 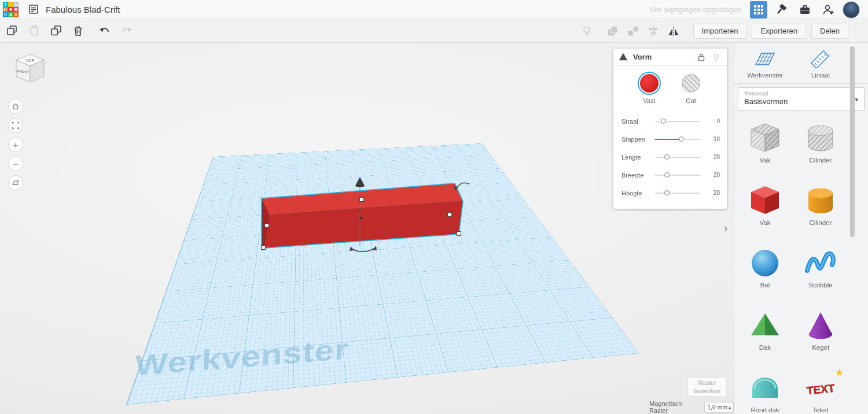 I want to click on redo-button, so click(x=127, y=31).